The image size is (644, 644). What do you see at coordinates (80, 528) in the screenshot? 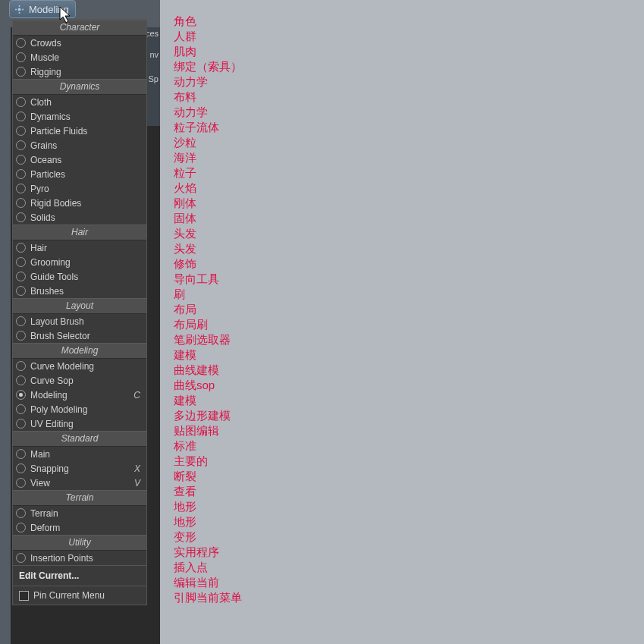
I see `menu-item: Deform` at bounding box center [80, 528].